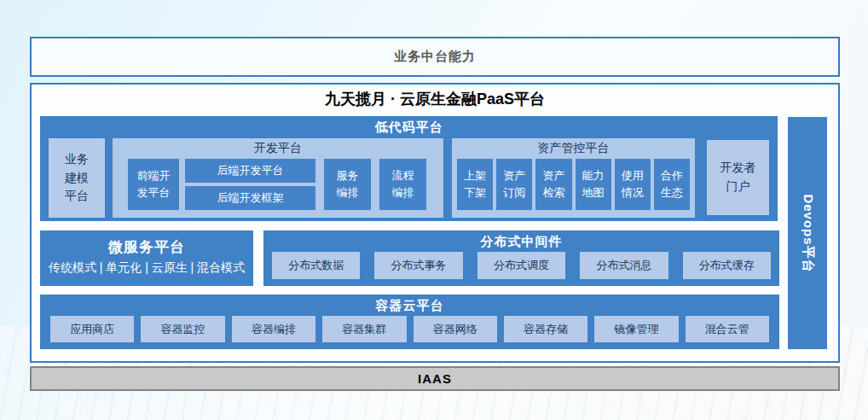 This screenshot has height=420, width=868. What do you see at coordinates (636, 330) in the screenshot?
I see `container-item-image: 镜像管理` at bounding box center [636, 330].